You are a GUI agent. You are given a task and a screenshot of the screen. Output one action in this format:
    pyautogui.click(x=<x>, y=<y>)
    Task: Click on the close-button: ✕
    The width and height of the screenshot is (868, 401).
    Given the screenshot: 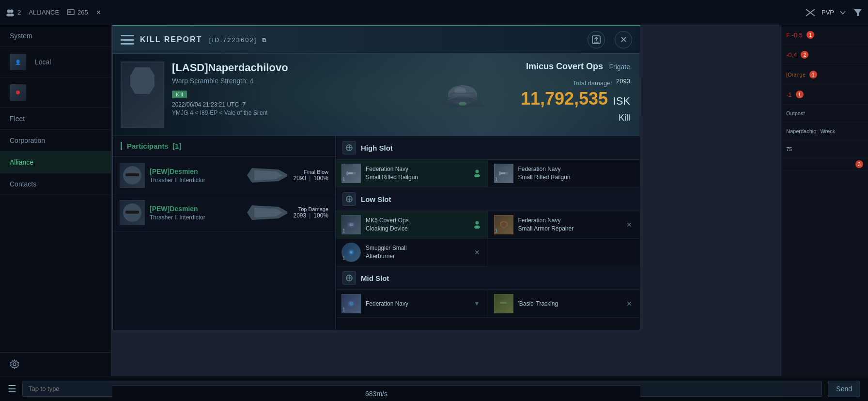 What is the action you would take?
    pyautogui.click(x=623, y=40)
    